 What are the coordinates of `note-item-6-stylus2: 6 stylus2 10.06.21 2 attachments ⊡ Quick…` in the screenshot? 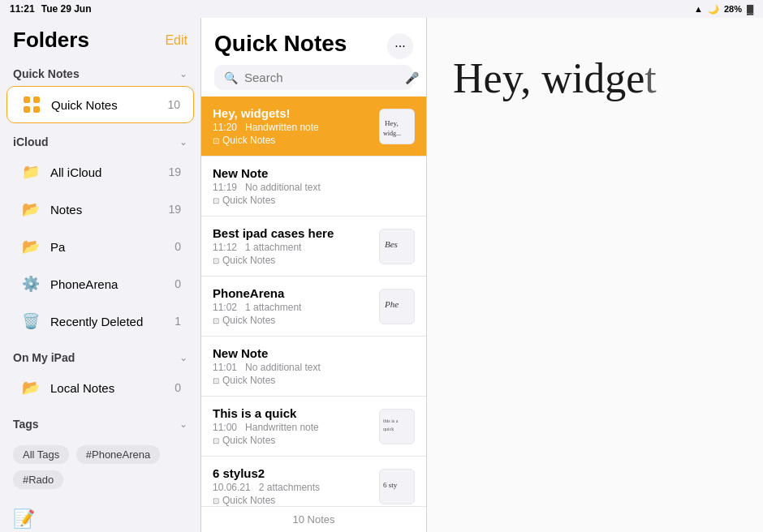 It's located at (313, 482).